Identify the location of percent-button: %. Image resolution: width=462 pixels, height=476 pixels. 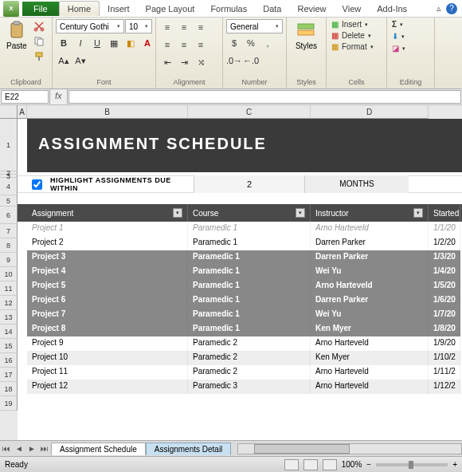
(251, 43).